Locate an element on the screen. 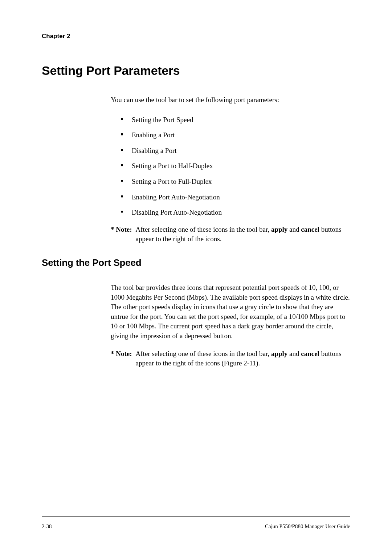  guide-title: Cajun P550/P880 Manager User Guide is located at coordinates (308, 527).